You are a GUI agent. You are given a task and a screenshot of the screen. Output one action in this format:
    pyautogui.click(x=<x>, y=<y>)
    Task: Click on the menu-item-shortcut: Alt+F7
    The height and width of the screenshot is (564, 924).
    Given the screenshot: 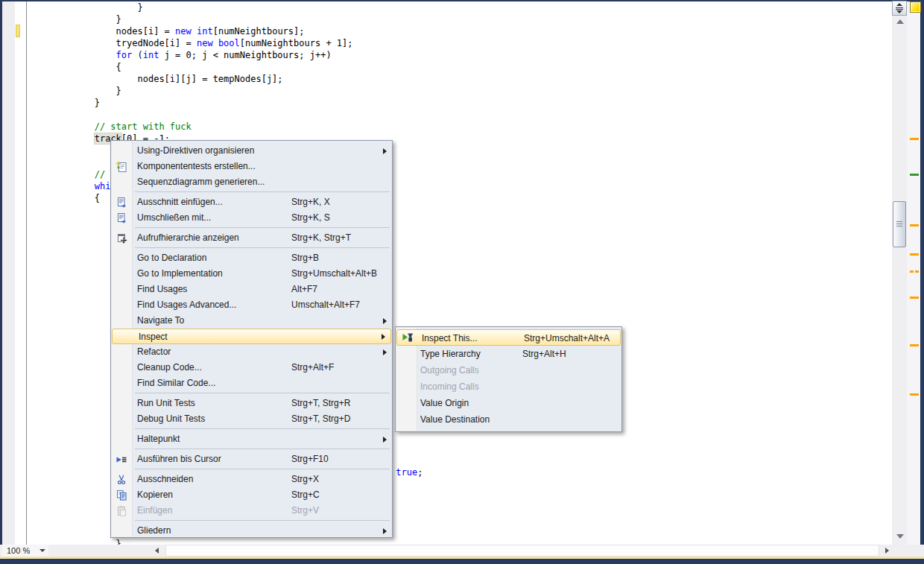 What is the action you would take?
    pyautogui.click(x=304, y=289)
    